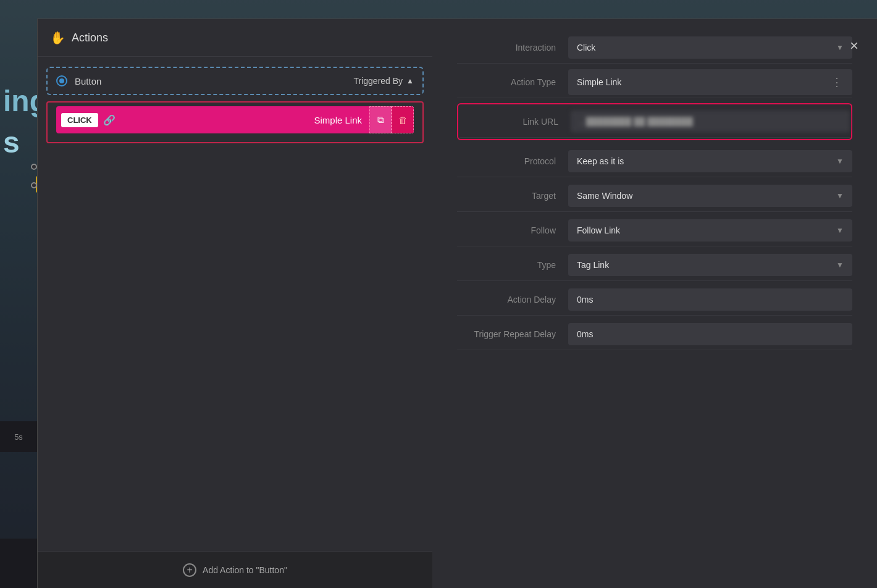 The height and width of the screenshot is (588, 877). What do you see at coordinates (34, 185) in the screenshot?
I see `handle-bottom` at bounding box center [34, 185].